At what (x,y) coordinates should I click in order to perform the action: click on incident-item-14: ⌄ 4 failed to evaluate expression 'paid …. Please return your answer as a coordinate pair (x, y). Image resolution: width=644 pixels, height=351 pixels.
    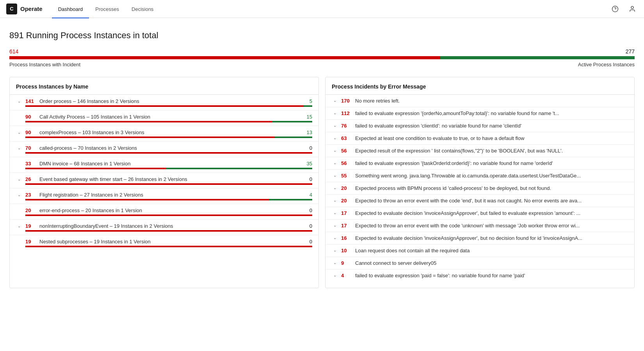
    Looking at the image, I should click on (480, 275).